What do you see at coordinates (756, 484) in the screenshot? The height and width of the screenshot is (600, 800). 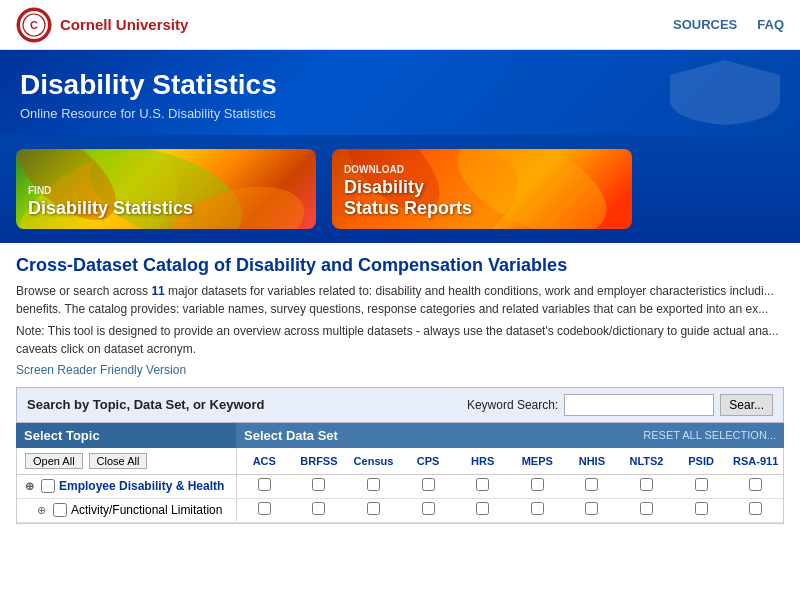 I see `rsa911-row-checkbox` at bounding box center [756, 484].